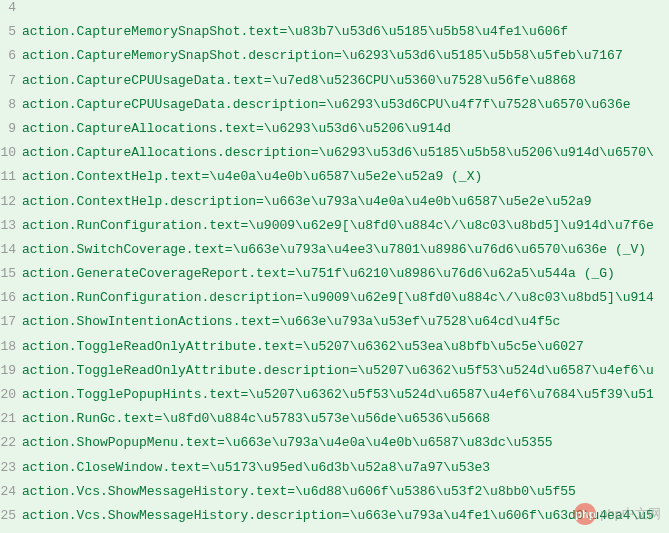 The image size is (669, 533). I want to click on code-text: action.CaptureCPUUsageData.text=\u7ed8\u…, so click(298, 80).